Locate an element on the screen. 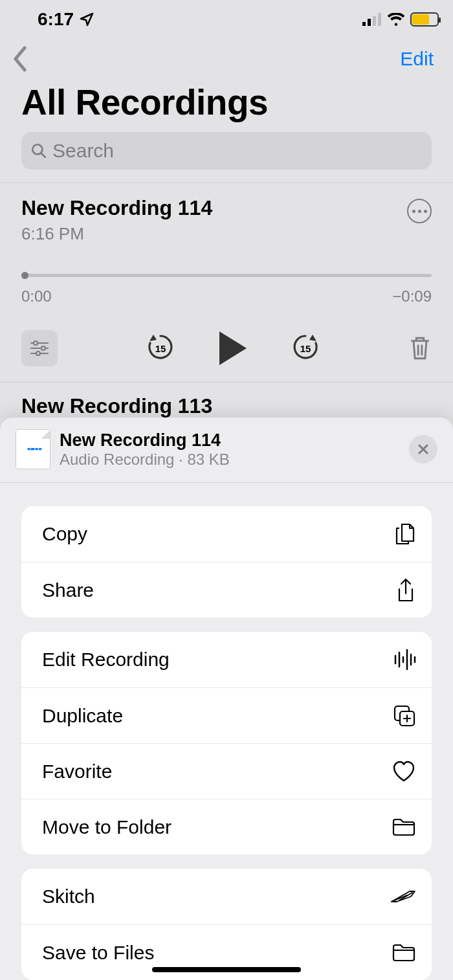  duplicate-icon is located at coordinates (404, 716).